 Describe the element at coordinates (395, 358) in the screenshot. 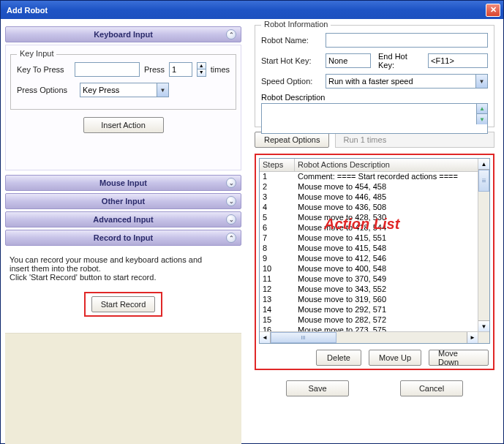

I see `move-up-label: Move Up` at that location.